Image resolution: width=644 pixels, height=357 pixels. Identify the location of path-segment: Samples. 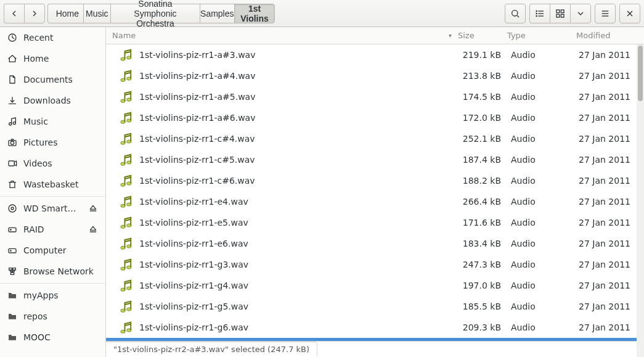
(217, 14).